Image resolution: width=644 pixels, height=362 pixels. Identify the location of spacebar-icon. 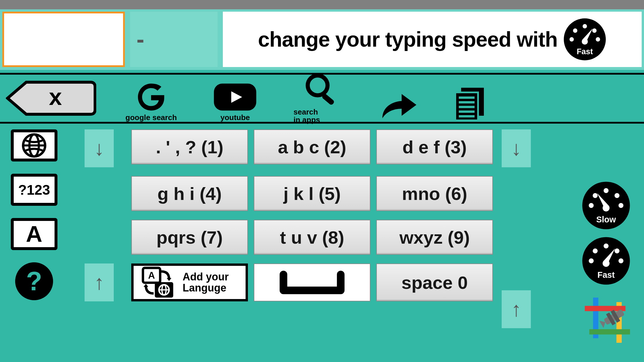
(312, 282).